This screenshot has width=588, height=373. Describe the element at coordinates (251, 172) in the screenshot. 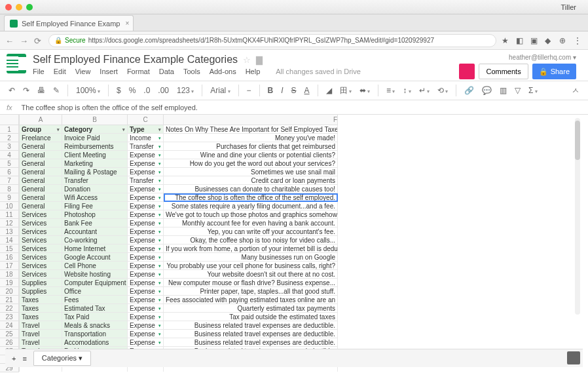

I see `cell: Sometimes we use snail mail` at that location.